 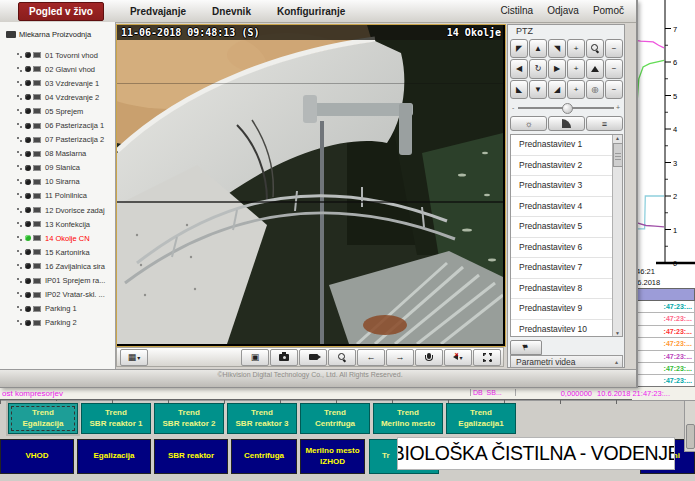 I want to click on menu-tab-predvajanje: Predvajanje, so click(x=158, y=12).